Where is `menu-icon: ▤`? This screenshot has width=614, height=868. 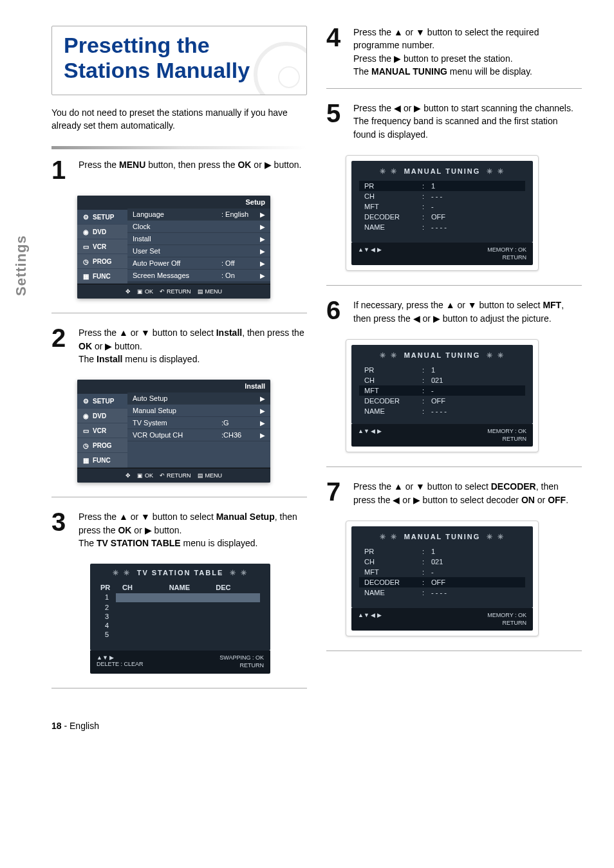 menu-icon: ▤ is located at coordinates (201, 291).